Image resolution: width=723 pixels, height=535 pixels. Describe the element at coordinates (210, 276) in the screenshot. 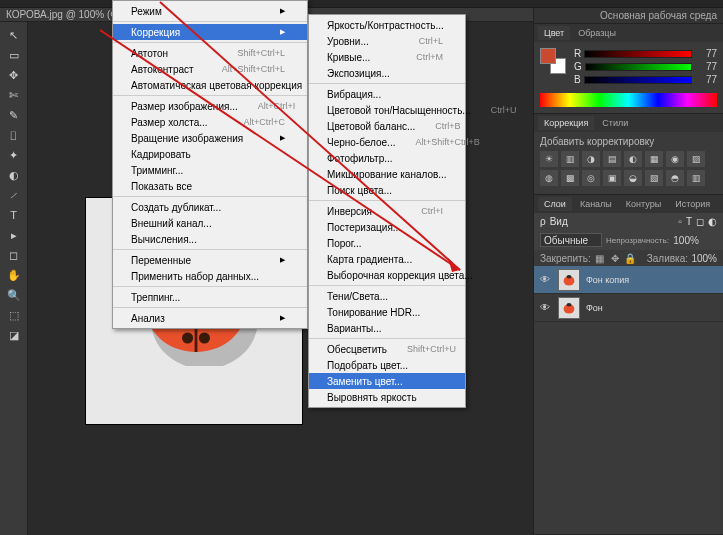

I see `menu-item: Применить набор данных...` at that location.